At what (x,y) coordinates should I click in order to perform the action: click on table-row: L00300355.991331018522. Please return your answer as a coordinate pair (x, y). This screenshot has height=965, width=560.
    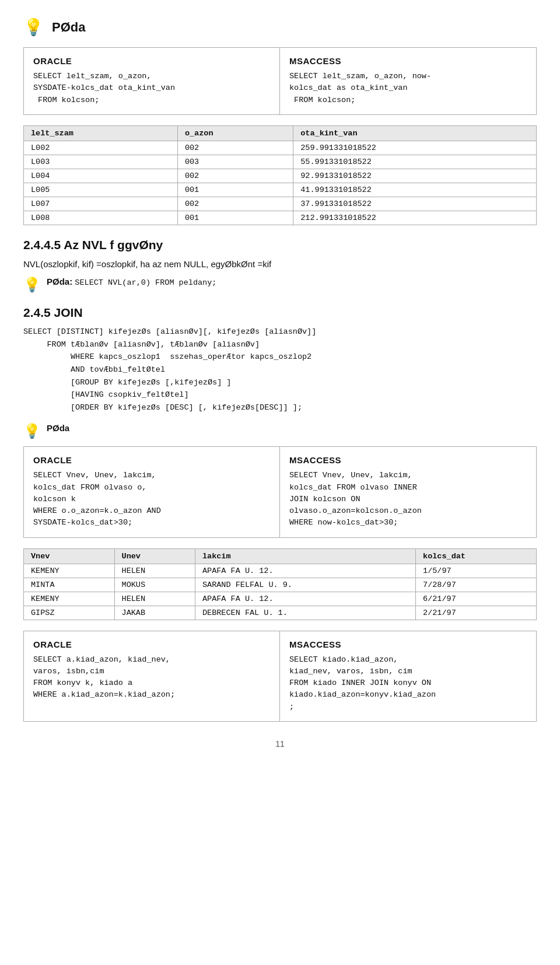
    Looking at the image, I should click on (280, 162).